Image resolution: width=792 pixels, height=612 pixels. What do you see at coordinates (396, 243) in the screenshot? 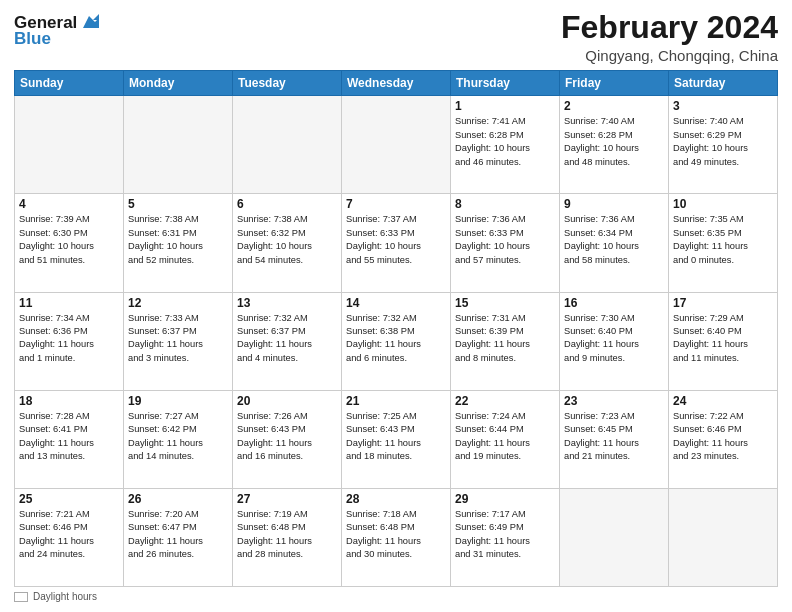
I see `calendar-cell: 7Sunrise: 7:37 AM Sunset: 6:33 PM Daylig…` at bounding box center [396, 243].